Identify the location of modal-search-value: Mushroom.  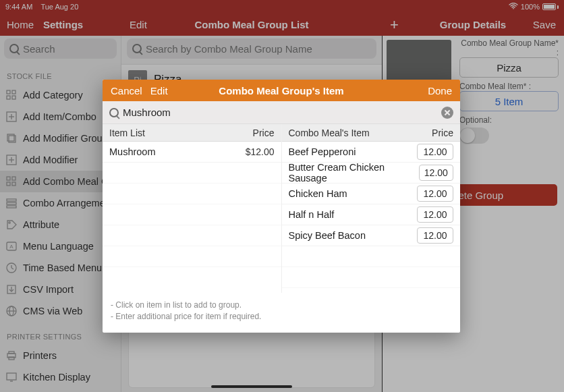
(147, 112).